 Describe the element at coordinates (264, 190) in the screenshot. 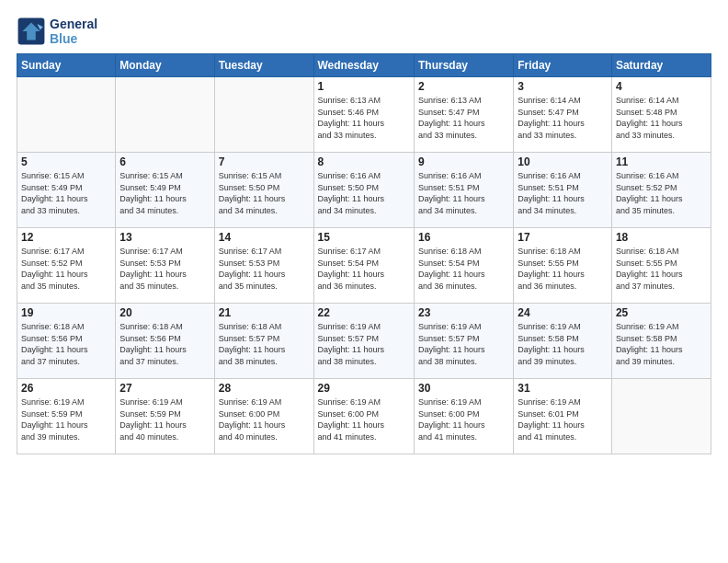

I see `calendar-cell: 7Sunrise: 6:15 AM Sunset: 5:50 PM Daylig…` at that location.